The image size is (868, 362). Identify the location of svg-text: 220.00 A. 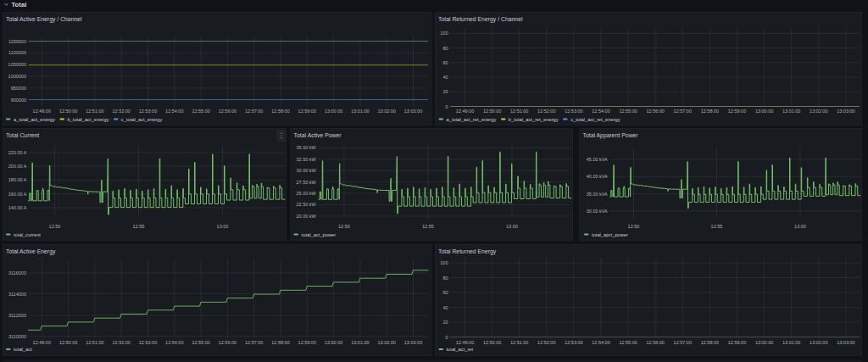
(18, 153).